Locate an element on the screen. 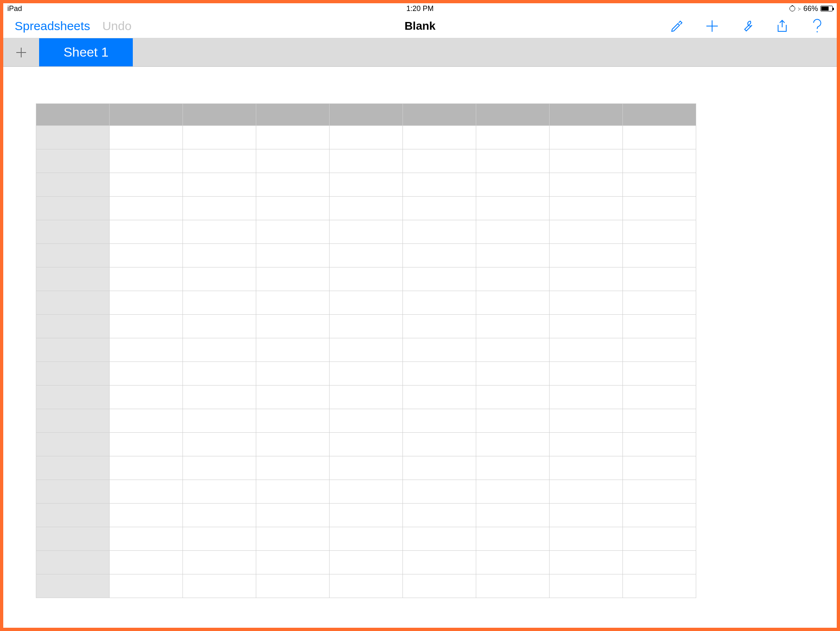  format-button is located at coordinates (677, 26).